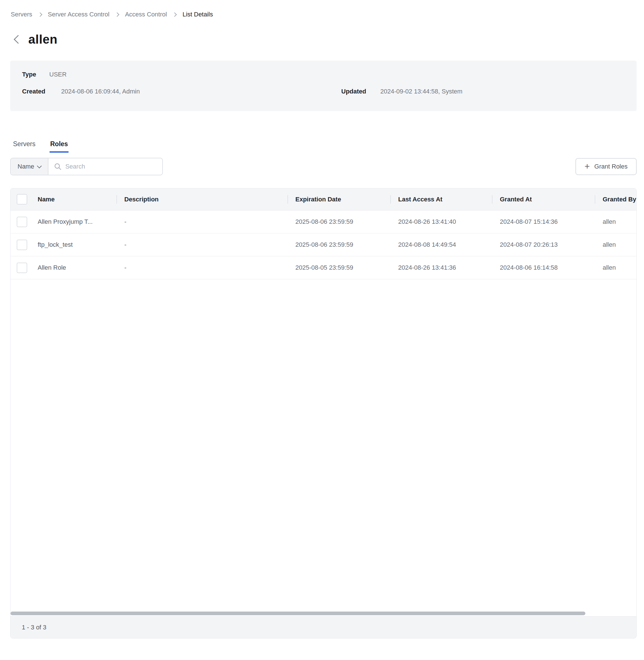 The height and width of the screenshot is (660, 644). What do you see at coordinates (543, 268) in the screenshot?
I see `cell-granted-at: 2024-08-06 16:14:58` at bounding box center [543, 268].